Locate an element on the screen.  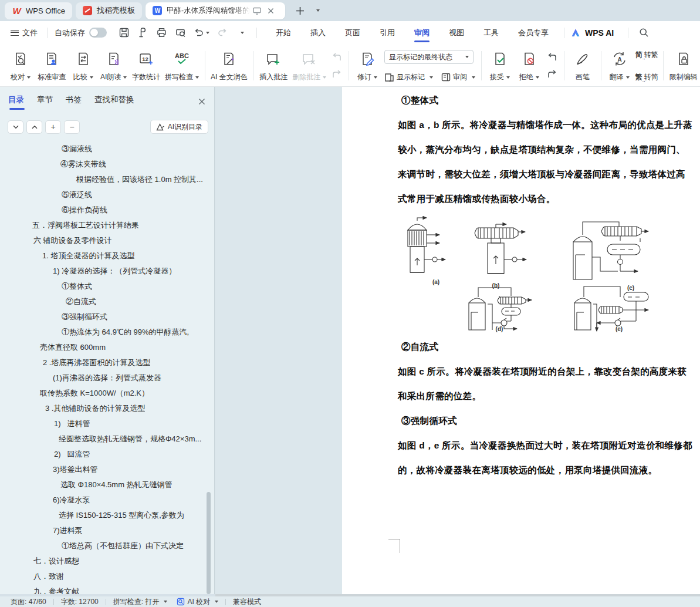
close-pane-icon is located at coordinates (202, 102).